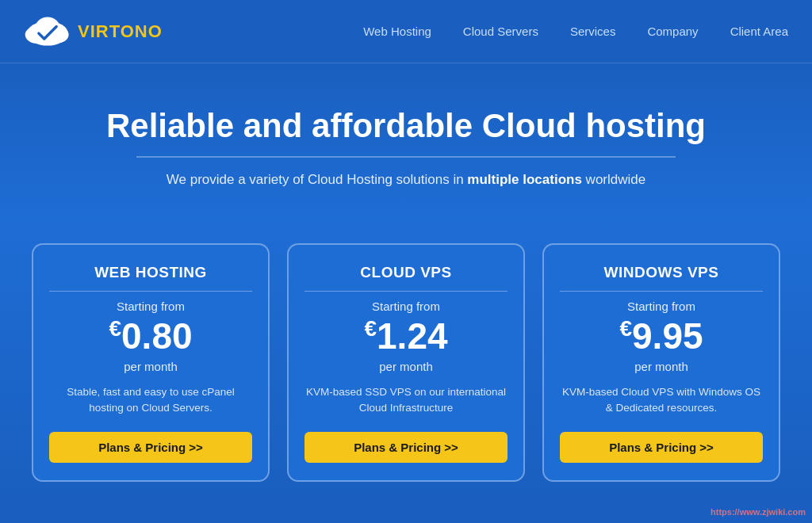 This screenshot has width=812, height=523. I want to click on logo-v: V, so click(84, 32).